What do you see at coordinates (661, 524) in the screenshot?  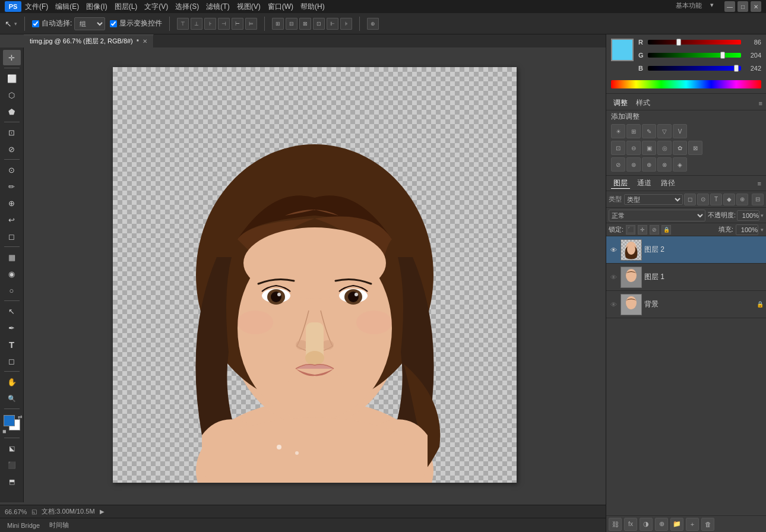 I see `add-adjustment-button: ⊕` at bounding box center [661, 524].